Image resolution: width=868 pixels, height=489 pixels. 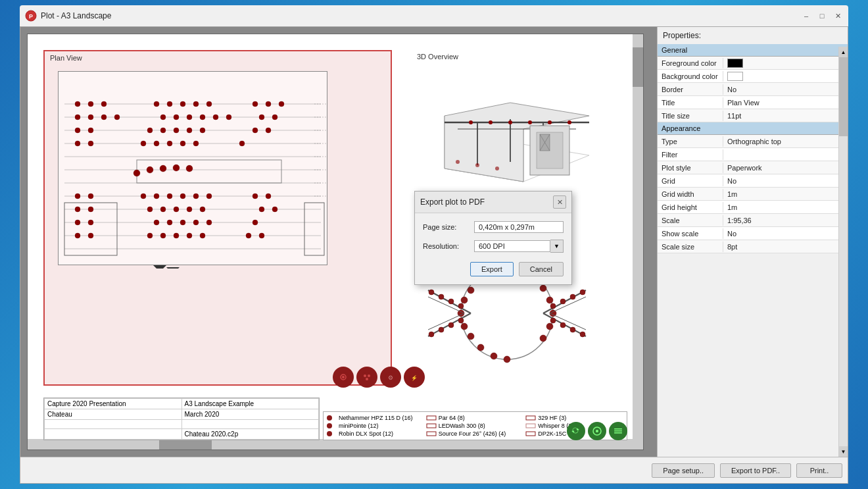 What do you see at coordinates (843, 451) in the screenshot?
I see `scroll-arrow-down: ▼` at bounding box center [843, 451].